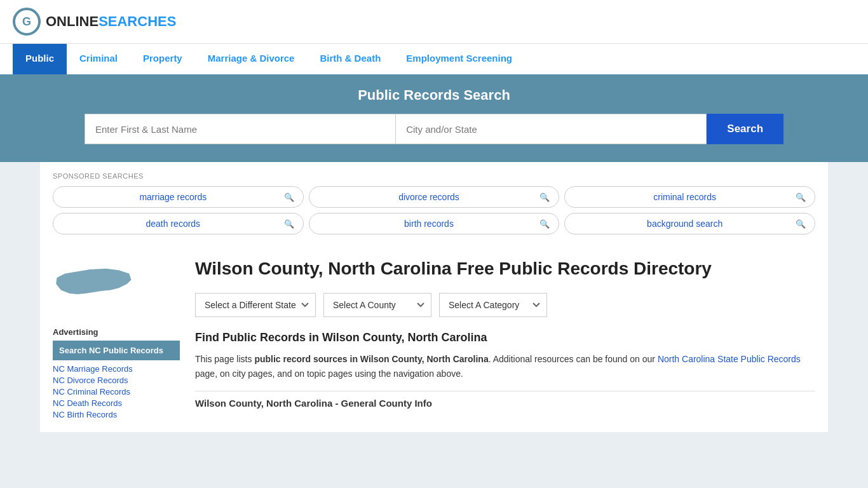 The width and height of the screenshot is (868, 488). I want to click on find-records-title: Find Public Records in Wilson County, No…, so click(505, 338).